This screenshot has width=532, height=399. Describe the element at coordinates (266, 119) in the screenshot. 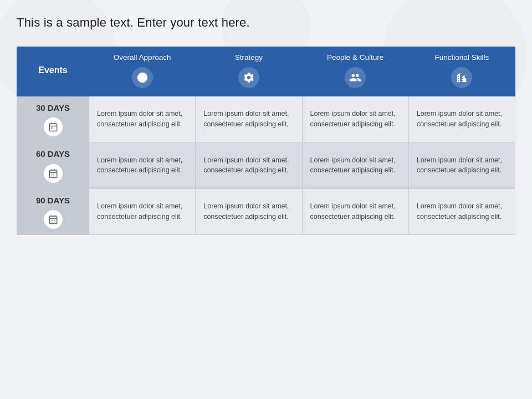

I see `table-row: 30 DAYS Lorem ipsum dolor sit amet, cons…` at that location.